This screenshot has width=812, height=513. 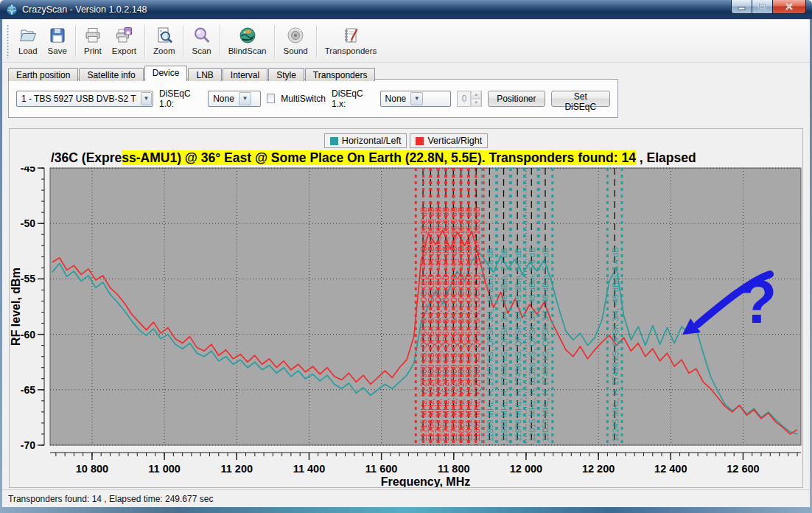 What do you see at coordinates (545, 344) in the screenshot?
I see `transponder-label: 12053 MHz, H, 27496 kS, QPSK 3/4, -46 dB…` at bounding box center [545, 344].